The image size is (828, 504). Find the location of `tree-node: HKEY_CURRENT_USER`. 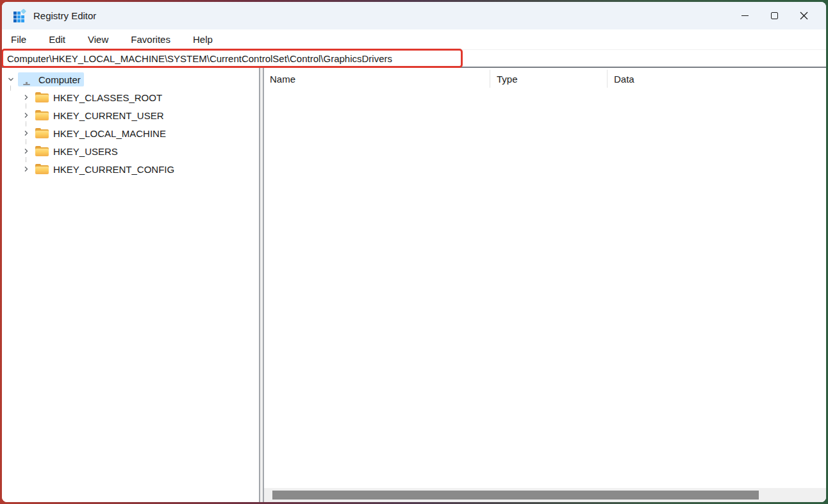

tree-node: HKEY_CURRENT_USER is located at coordinates (100, 115).